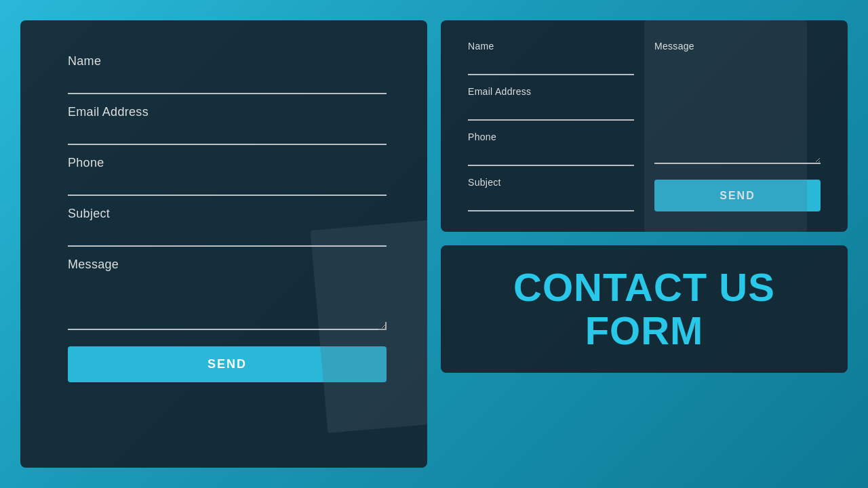 The image size is (868, 488). I want to click on right-email-field: Email Address, so click(551, 103).